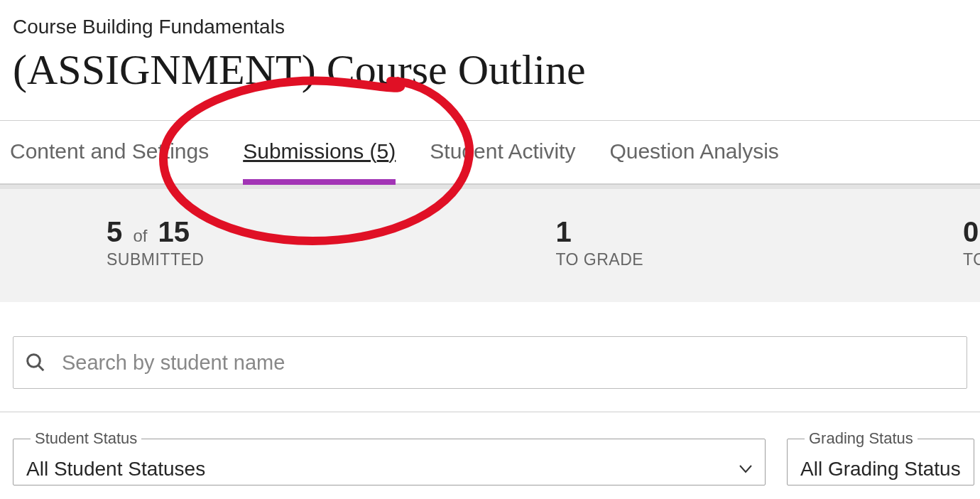 This screenshot has height=499, width=980. What do you see at coordinates (383, 151) in the screenshot?
I see `tab-submissions-count: 5` at bounding box center [383, 151].